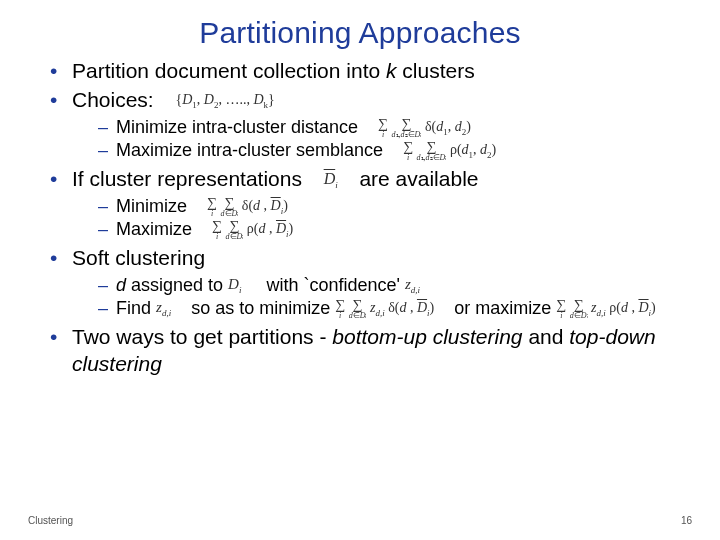 This screenshot has height=540, width=720. I want to click on text: and, so click(546, 336).